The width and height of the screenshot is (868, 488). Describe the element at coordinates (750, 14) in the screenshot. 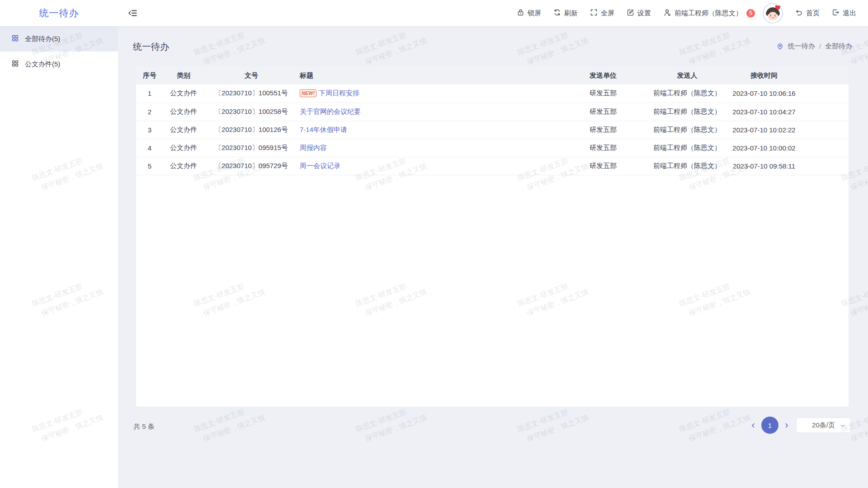

I see `todo-count-badge: 5` at that location.